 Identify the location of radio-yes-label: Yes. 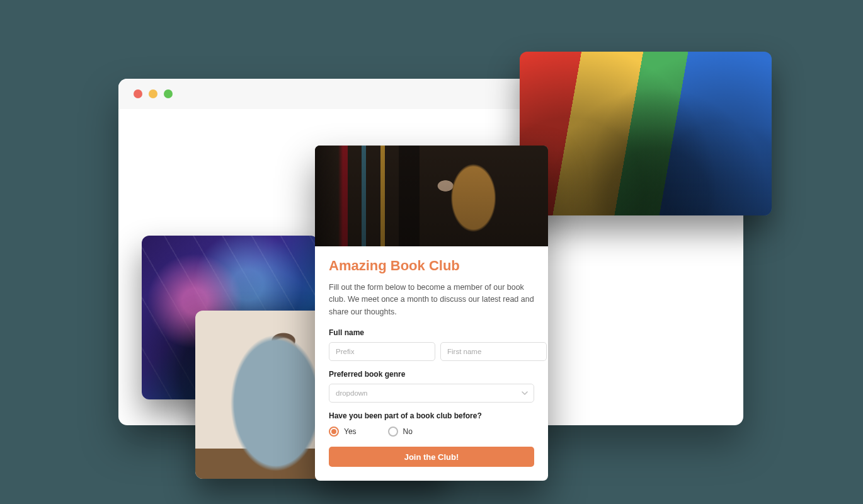
(350, 432).